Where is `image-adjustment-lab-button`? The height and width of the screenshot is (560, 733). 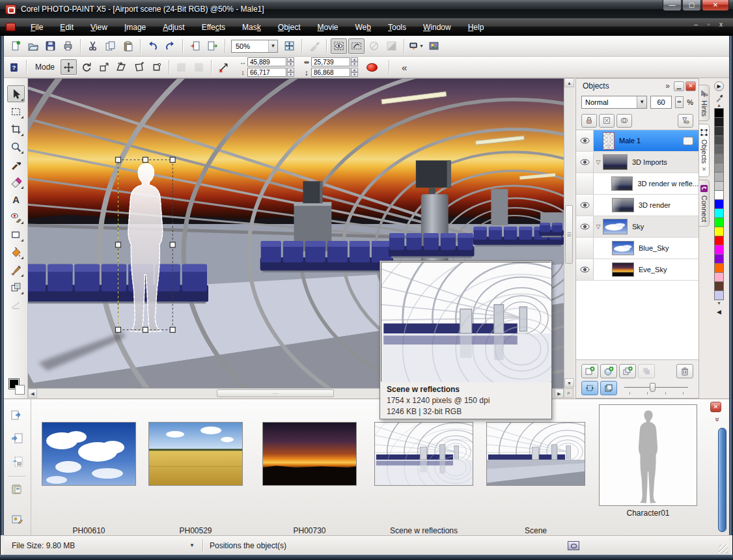 image-adjustment-lab-button is located at coordinates (434, 46).